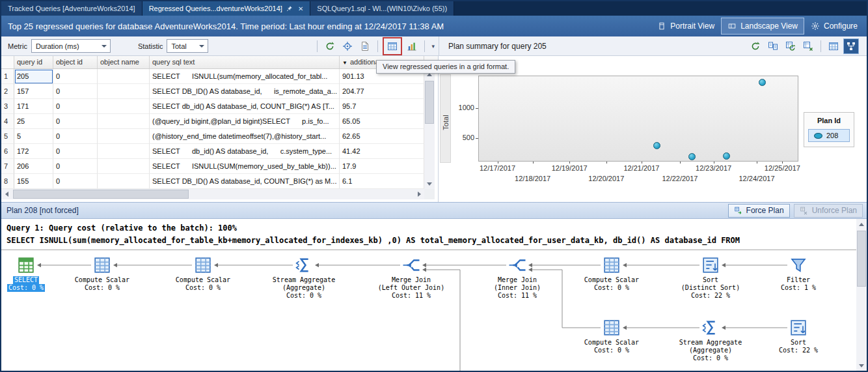 The width and height of the screenshot is (868, 372). I want to click on plan-node: Merge Join(Left Outer Join)Cost: 11 %, so click(411, 278).